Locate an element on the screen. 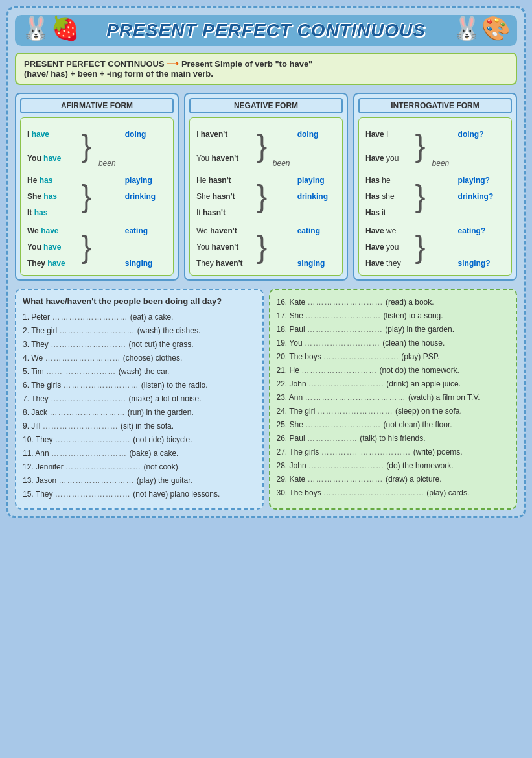  exercise-right: 16. Kate ……………………… (read) a book.17. She… is located at coordinates (393, 399).